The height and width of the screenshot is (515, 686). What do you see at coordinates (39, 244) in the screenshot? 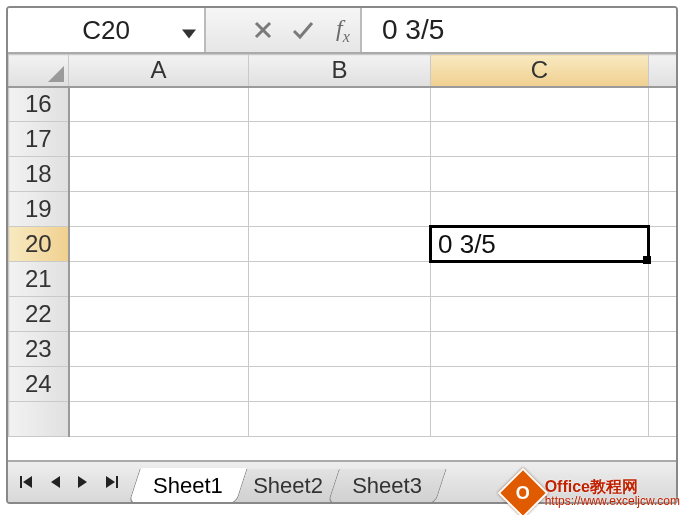
I see `row-header-20: 20` at bounding box center [39, 244].